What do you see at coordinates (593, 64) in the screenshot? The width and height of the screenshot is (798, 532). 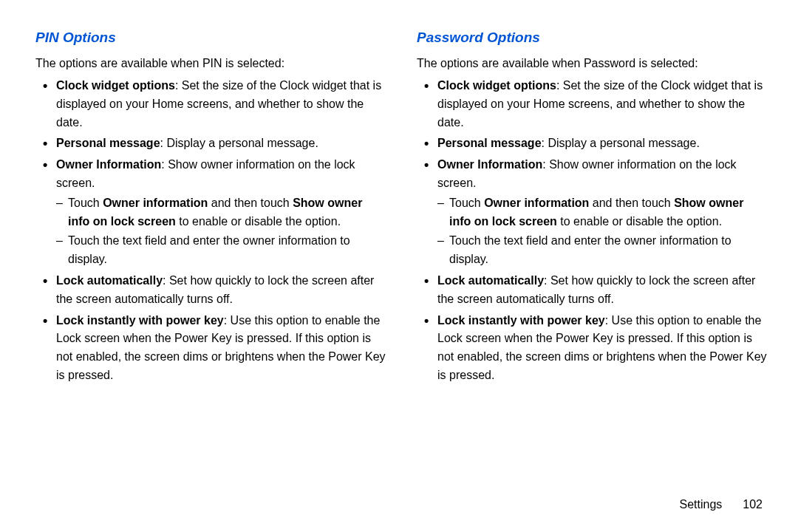 I see `intro-text: The options are available when Password …` at bounding box center [593, 64].